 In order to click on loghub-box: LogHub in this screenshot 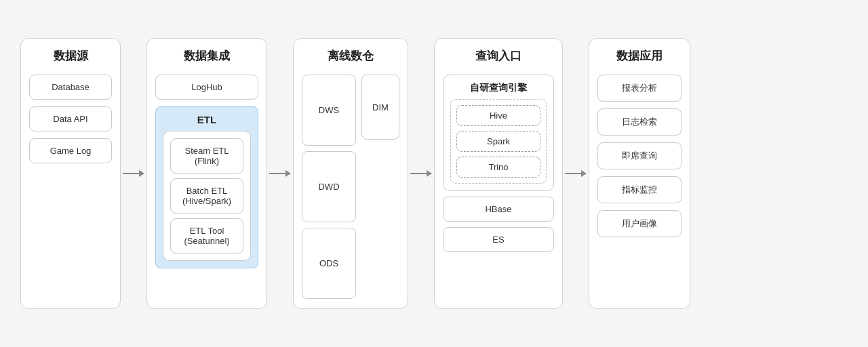, I will do `click(207, 87)`.